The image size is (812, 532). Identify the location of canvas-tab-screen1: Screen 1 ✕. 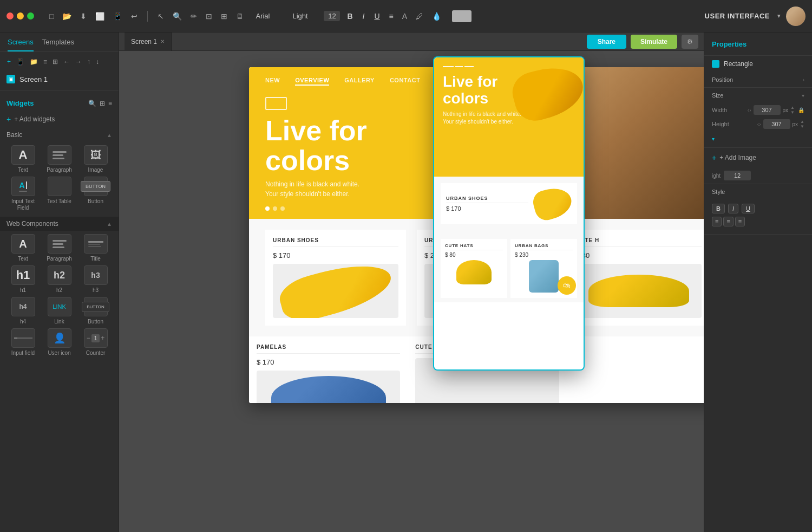
(148, 42).